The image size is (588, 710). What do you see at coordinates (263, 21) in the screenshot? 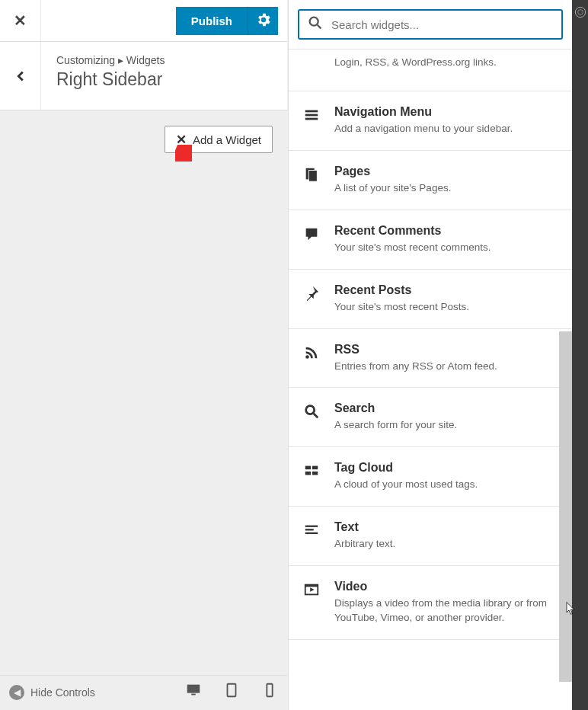
I see `publish-settings-button` at bounding box center [263, 21].